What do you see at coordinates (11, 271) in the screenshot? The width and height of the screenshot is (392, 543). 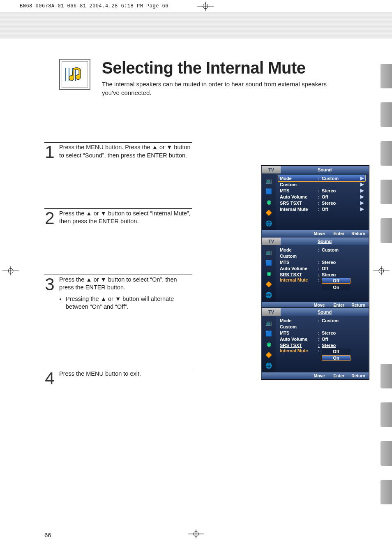 I see `crop-mark-left` at bounding box center [11, 271].